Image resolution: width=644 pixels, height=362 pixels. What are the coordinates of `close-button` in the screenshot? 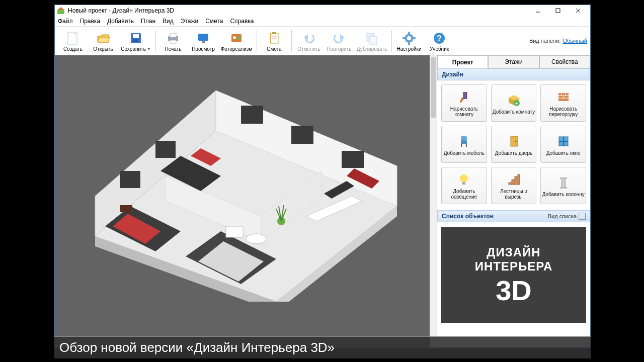 It's located at (578, 11).